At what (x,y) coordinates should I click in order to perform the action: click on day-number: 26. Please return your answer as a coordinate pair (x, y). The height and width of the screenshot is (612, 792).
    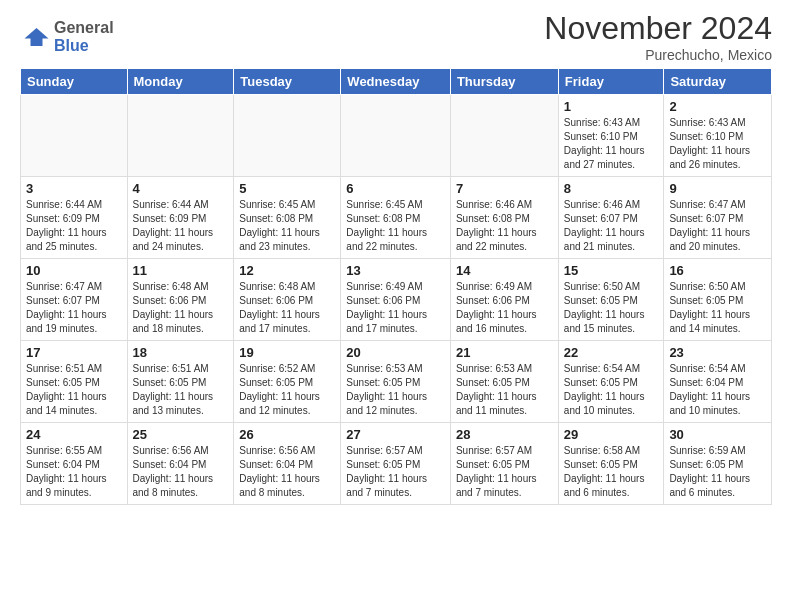
    Looking at the image, I should click on (287, 434).